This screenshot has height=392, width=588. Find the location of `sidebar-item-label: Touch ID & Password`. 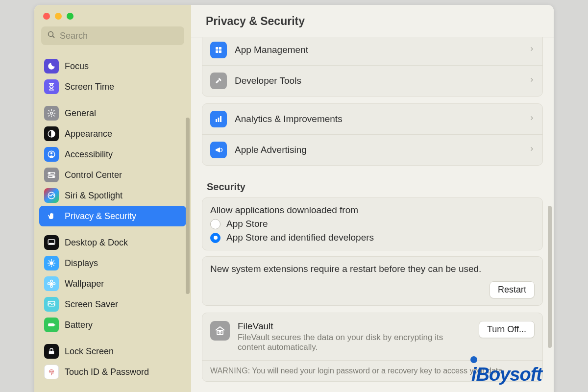

sidebar-item-label: Touch ID & Password is located at coordinates (107, 372).